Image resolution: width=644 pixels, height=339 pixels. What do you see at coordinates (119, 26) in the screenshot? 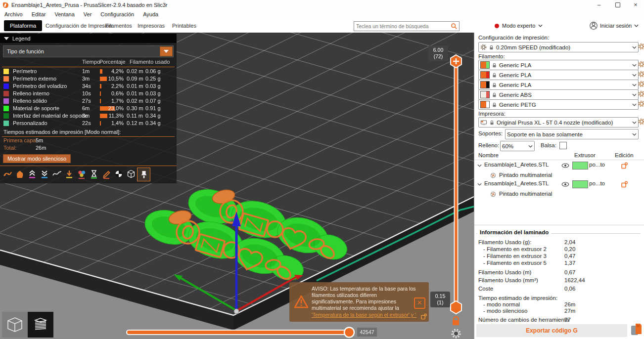
I see `tab-filamentos: Filamentos` at bounding box center [119, 26].